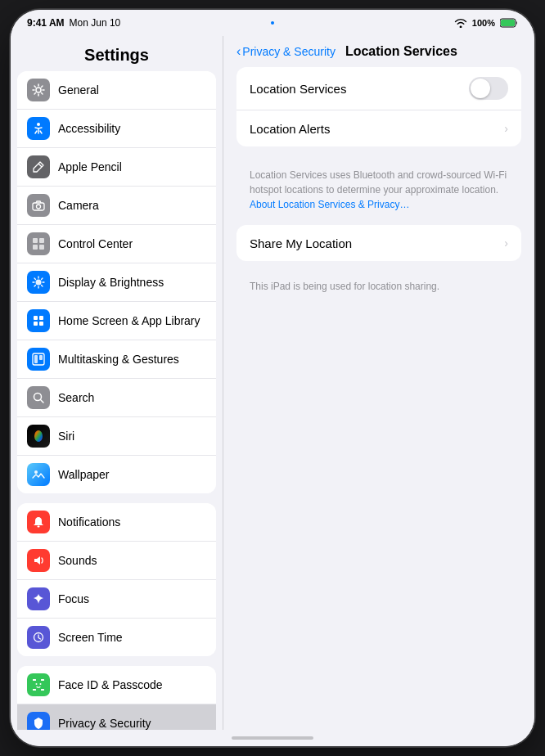 Image resolution: width=545 pixels, height=756 pixels. Describe the element at coordinates (89, 522) in the screenshot. I see `notifications-label: Notifications` at that location.